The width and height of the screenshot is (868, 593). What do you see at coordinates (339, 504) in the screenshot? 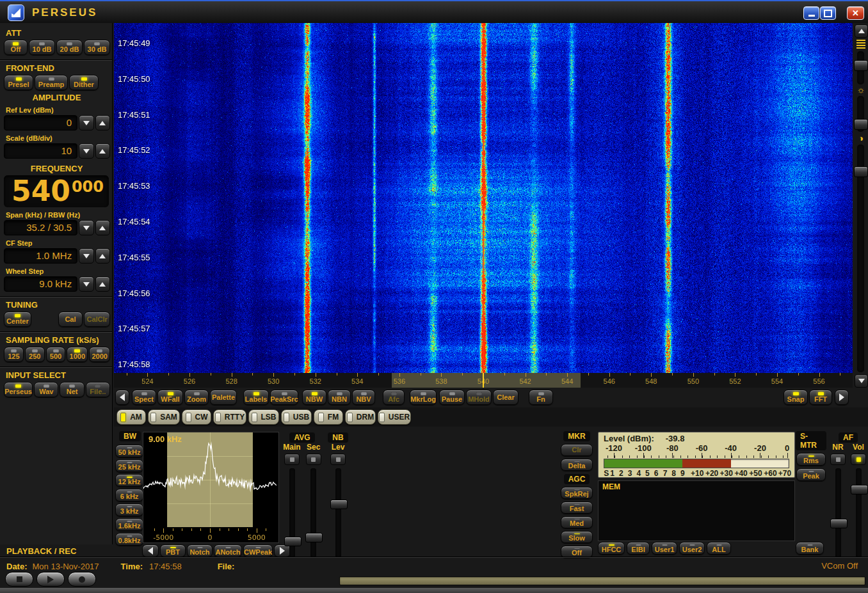
I see `nb-lev-thumb` at bounding box center [339, 504].